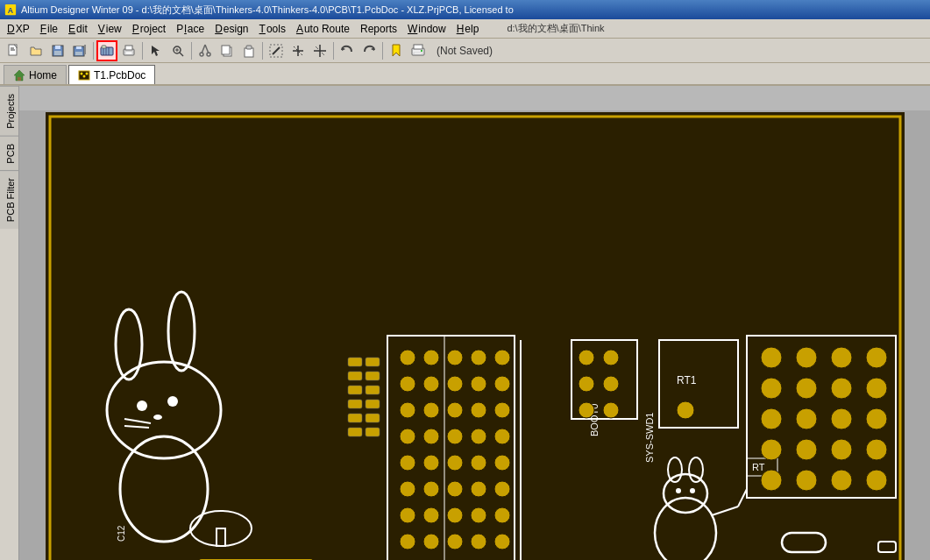 Image resolution: width=930 pixels, height=560 pixels. Describe the element at coordinates (396, 51) in the screenshot. I see `bookmark-button` at that location.